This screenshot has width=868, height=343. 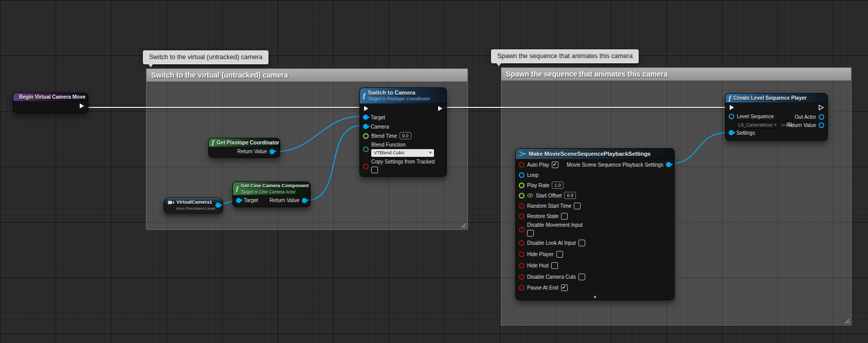 What do you see at coordinates (530, 195) in the screenshot?
I see `eye-icon` at bounding box center [530, 195].